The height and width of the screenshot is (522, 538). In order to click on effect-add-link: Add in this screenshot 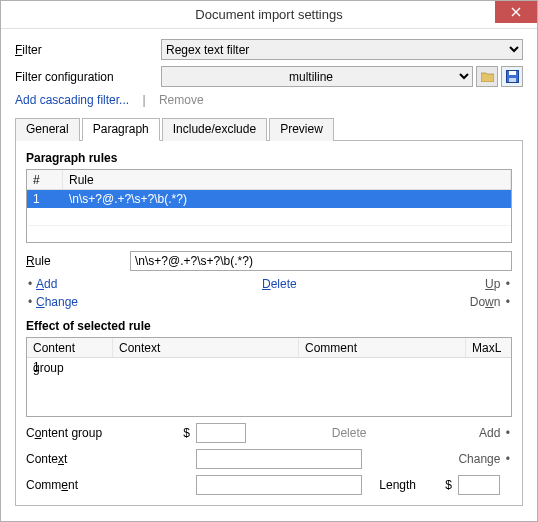, I will do `click(490, 433)`.